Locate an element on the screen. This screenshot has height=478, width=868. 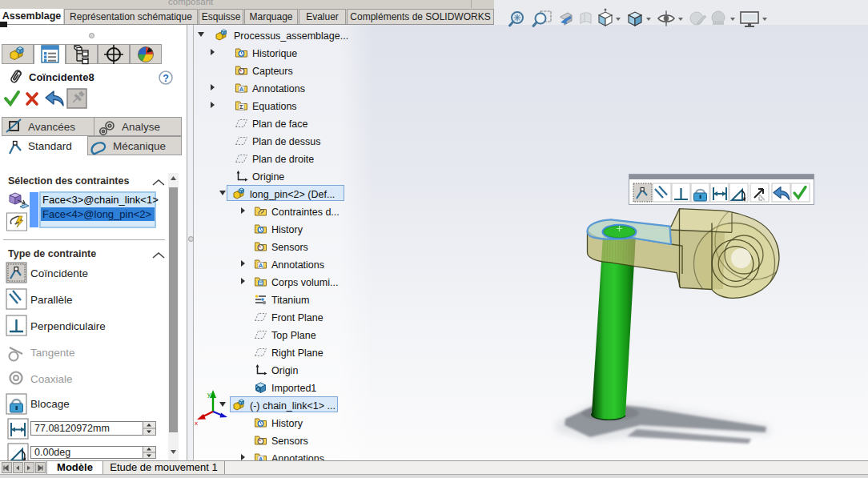
svg-text: Σ is located at coordinates (242, 107).